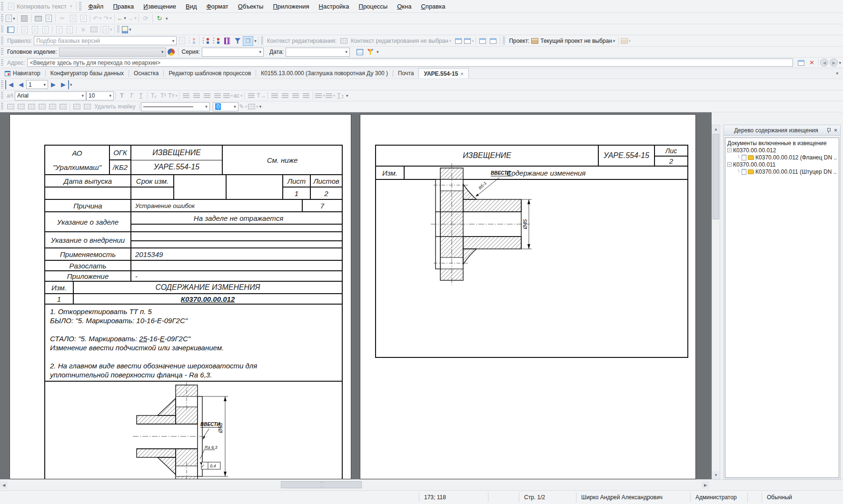 The image size is (843, 504). What do you see at coordinates (31, 107) in the screenshot?
I see `insert-column-left-button` at bounding box center [31, 107].